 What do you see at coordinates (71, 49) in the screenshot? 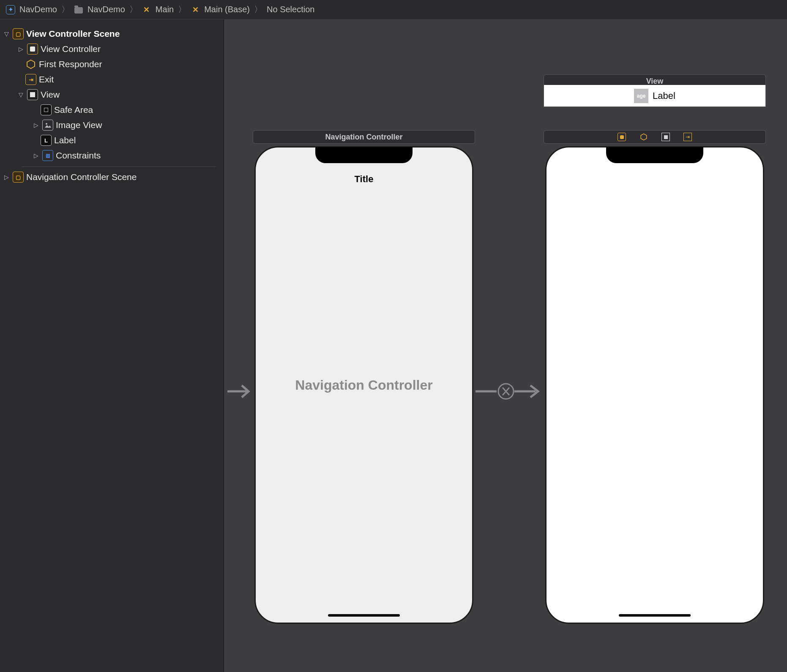
I see `outline-label: View Controller` at bounding box center [71, 49].